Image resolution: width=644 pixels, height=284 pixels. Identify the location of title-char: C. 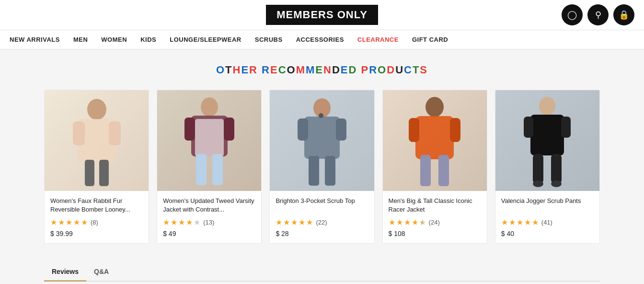
(408, 70).